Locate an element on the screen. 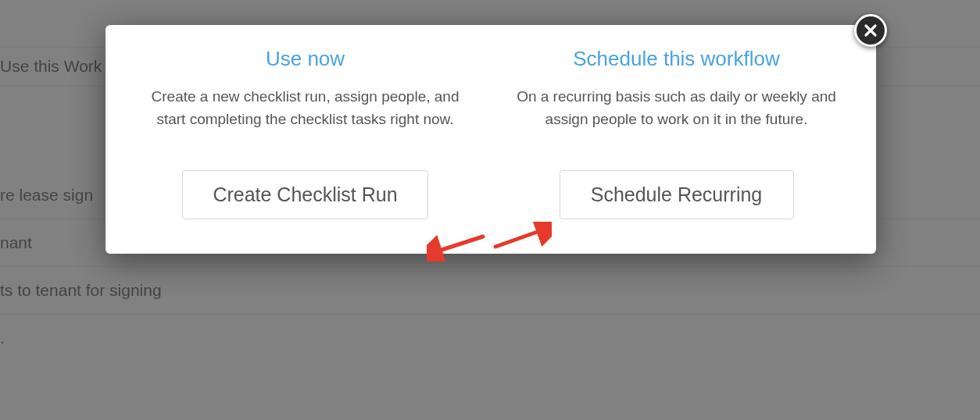  create-checklist-run-button: Create Checklist Run is located at coordinates (305, 195).